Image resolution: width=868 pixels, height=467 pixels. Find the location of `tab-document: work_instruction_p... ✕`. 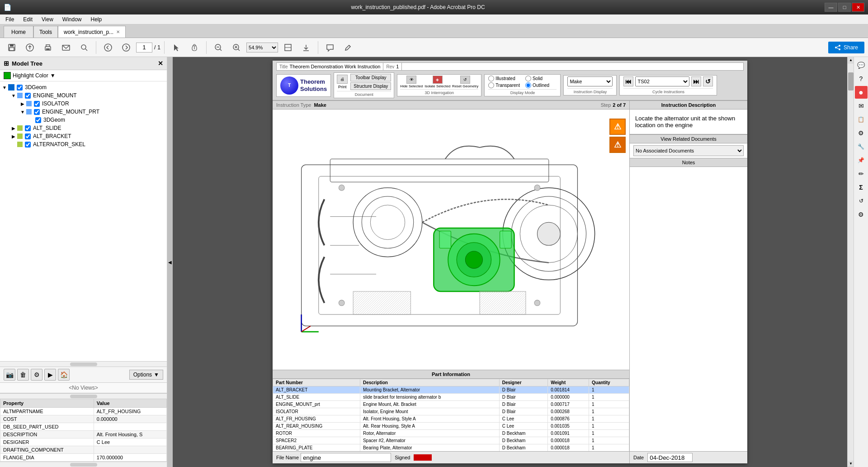

tab-document: work_instruction_p... ✕ is located at coordinates (92, 32).